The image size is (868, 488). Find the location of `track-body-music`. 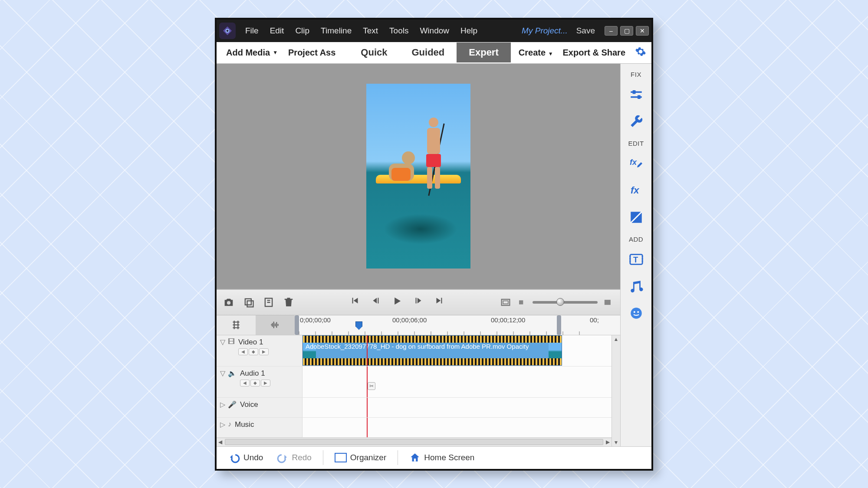

track-body-music is located at coordinates (457, 428).